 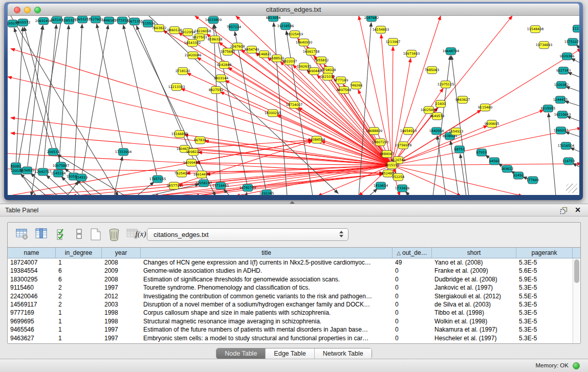 What do you see at coordinates (563, 71) in the screenshot?
I see `graph-node: 9227343` at bounding box center [563, 71].